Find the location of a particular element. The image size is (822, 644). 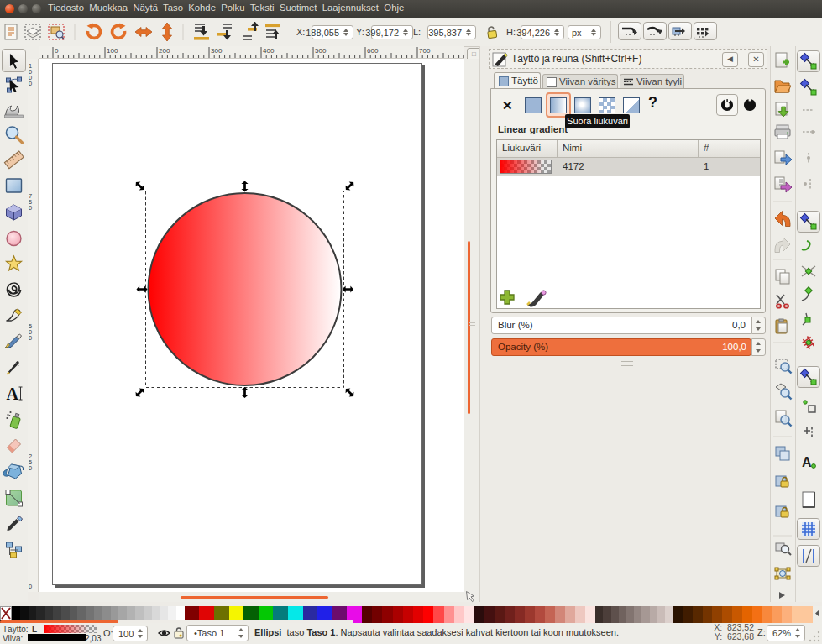

svg-text: 600 is located at coordinates (373, 50).